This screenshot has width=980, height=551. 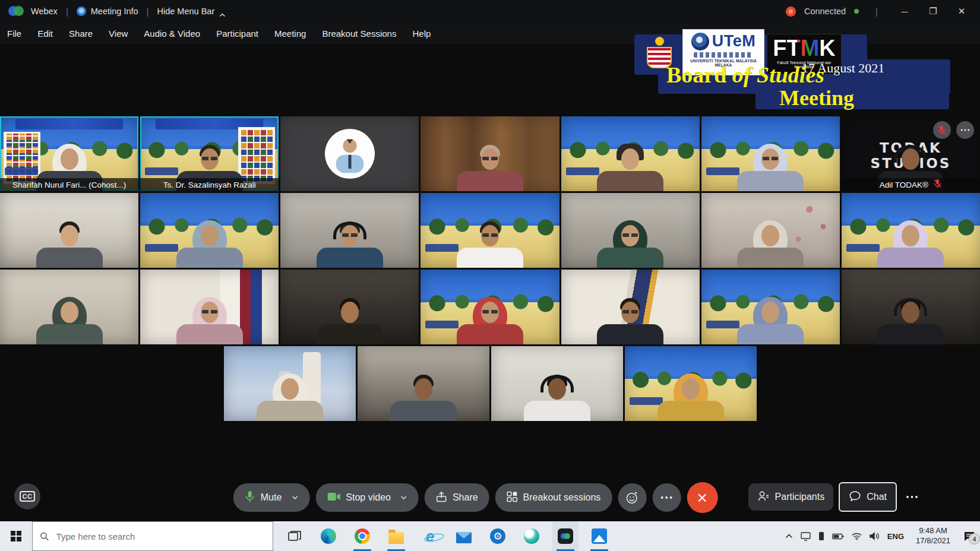 I want to click on wifi-icon, so click(x=856, y=537).